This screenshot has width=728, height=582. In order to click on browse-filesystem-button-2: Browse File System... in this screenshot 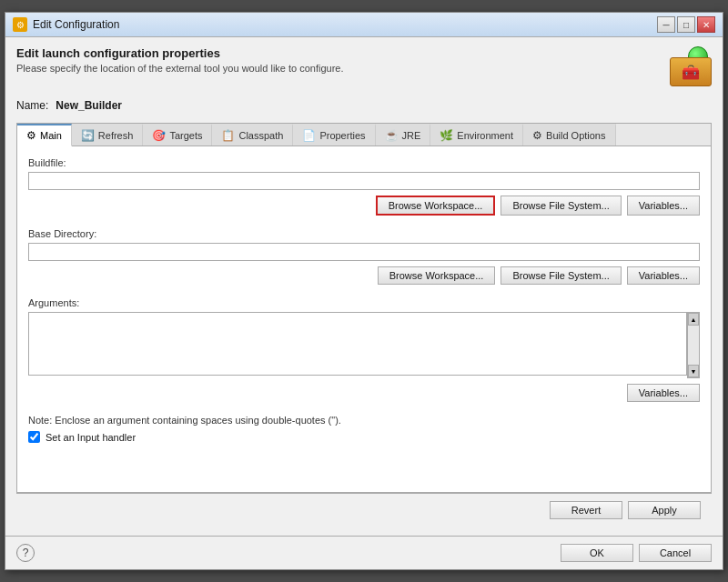, I will do `click(561, 276)`.